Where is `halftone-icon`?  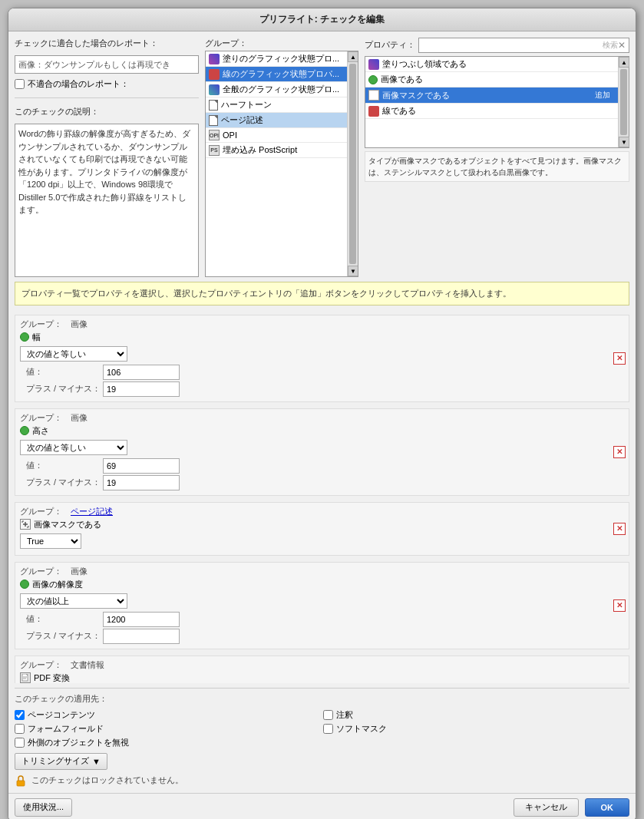 halftone-icon is located at coordinates (213, 105).